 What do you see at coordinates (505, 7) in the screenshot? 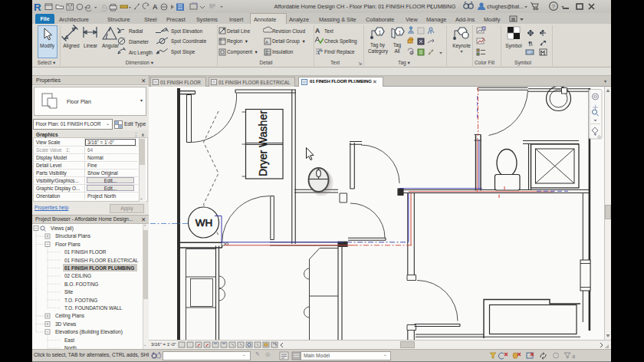
I see `svg-text: chughes@bat...` at bounding box center [505, 7].